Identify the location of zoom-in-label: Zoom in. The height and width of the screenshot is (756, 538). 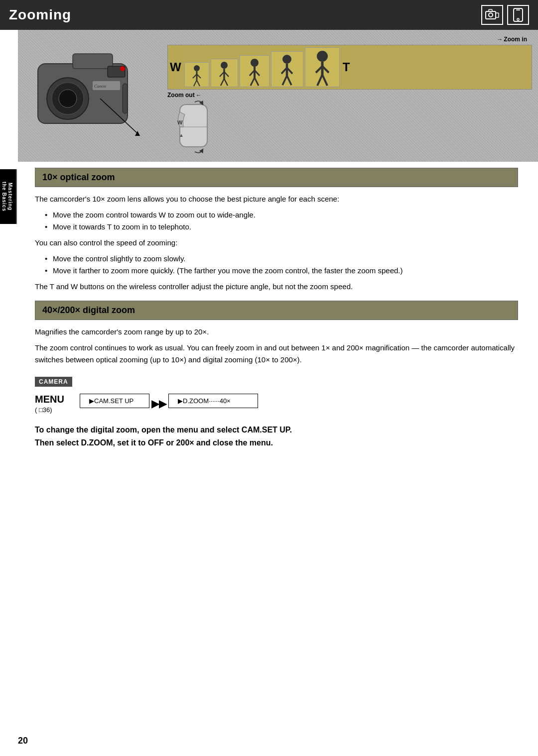
(515, 39).